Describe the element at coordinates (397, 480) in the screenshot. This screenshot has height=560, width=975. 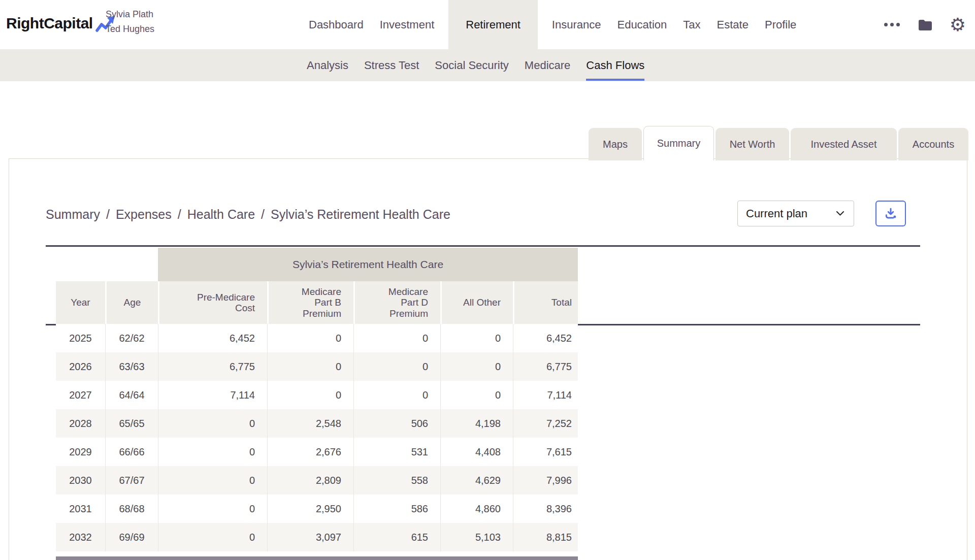
I see `table-cell: 558` at that location.